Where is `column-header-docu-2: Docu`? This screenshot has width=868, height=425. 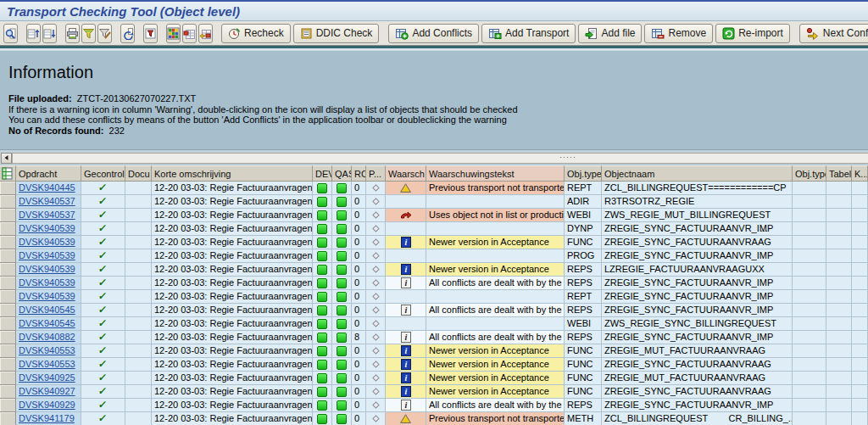 column-header-docu-2: Docu is located at coordinates (139, 173).